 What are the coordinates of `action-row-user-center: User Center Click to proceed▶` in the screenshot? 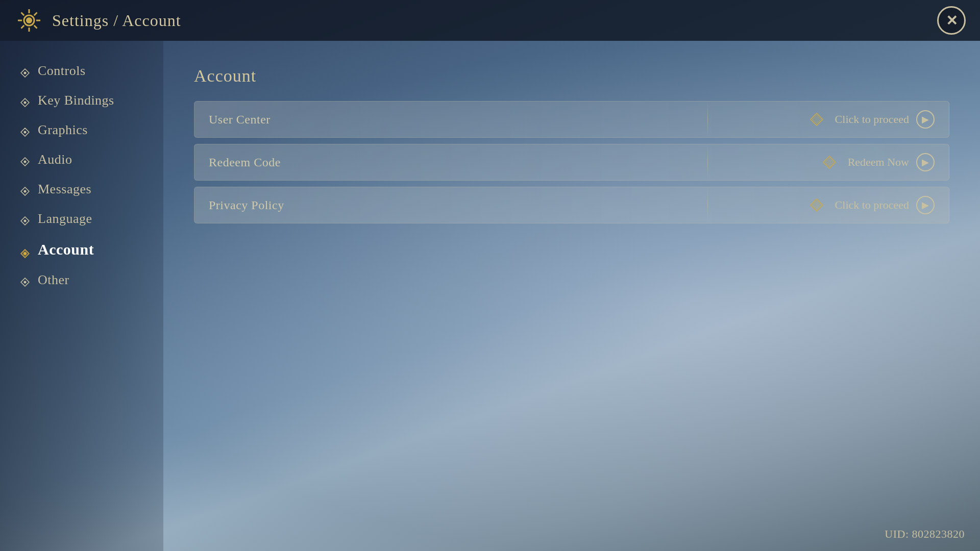 It's located at (572, 119).